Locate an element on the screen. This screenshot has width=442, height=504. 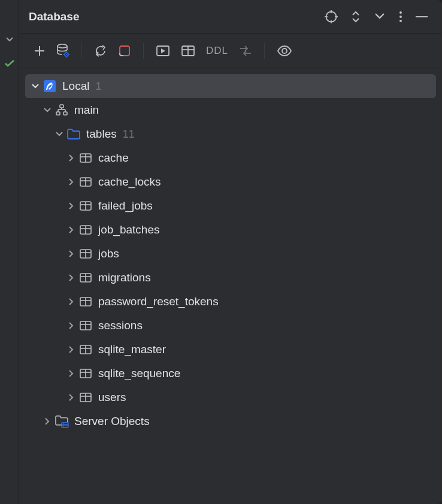
options-button is located at coordinates (331, 17).